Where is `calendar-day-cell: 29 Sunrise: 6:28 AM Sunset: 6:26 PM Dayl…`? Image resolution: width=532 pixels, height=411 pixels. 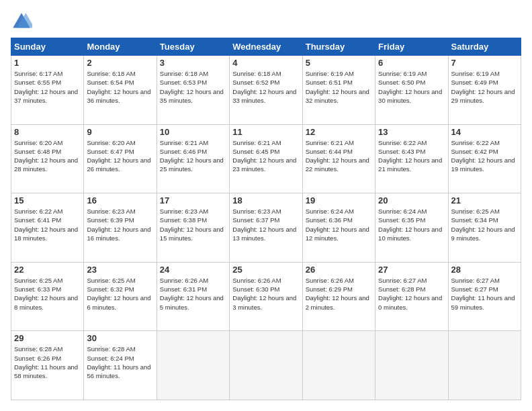 calendar-day-cell: 29 Sunrise: 6:28 AM Sunset: 6:26 PM Dayl… is located at coordinates (48, 365).